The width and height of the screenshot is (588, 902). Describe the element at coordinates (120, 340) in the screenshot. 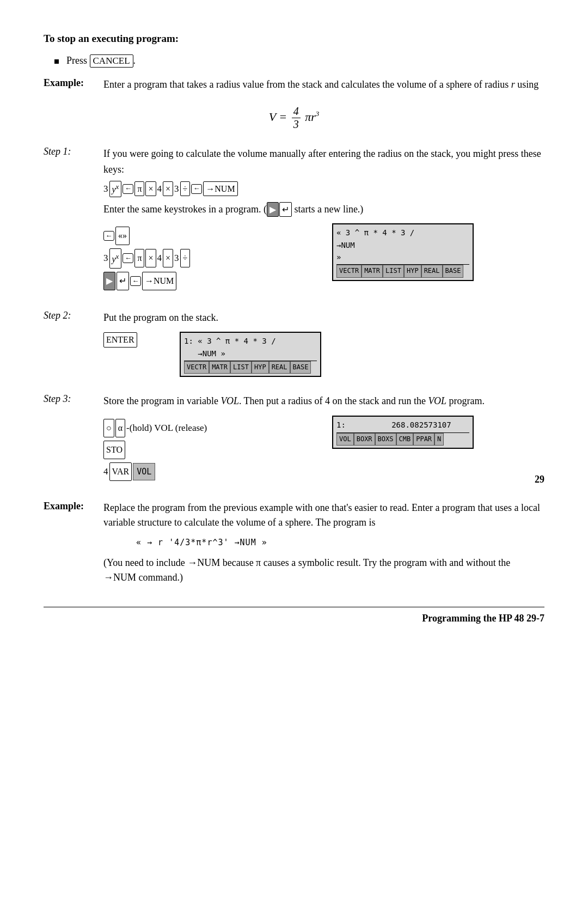

I see `enter-key3: ENTER` at that location.